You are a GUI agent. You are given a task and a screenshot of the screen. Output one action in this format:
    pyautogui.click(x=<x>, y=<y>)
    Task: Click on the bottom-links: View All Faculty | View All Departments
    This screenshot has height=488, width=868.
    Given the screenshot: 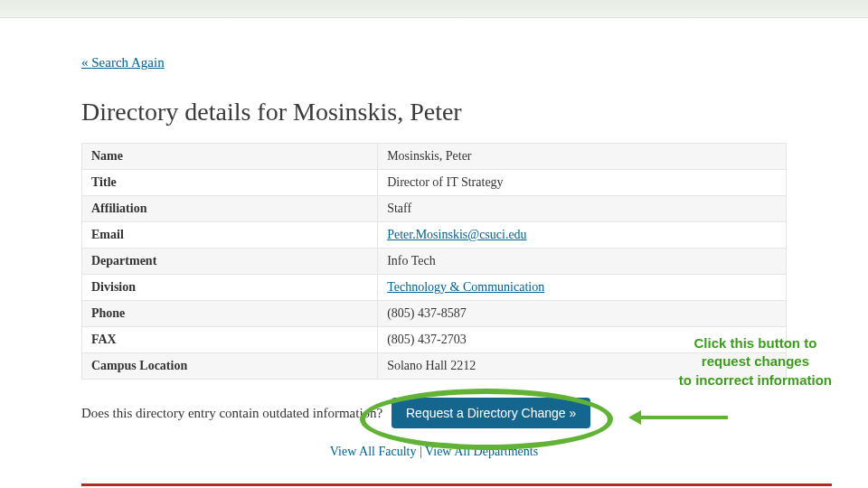 What is the action you would take?
    pyautogui.click(x=434, y=452)
    